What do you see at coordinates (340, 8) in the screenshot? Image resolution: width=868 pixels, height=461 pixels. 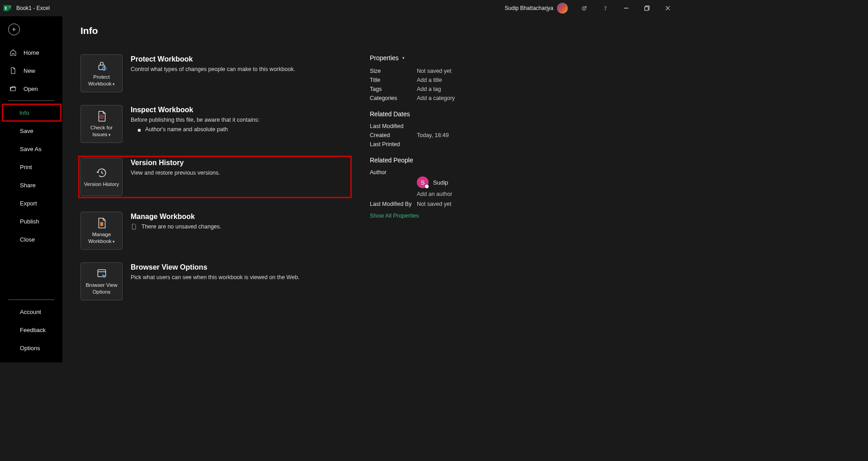 I see `titlebar: Book1 - Excel Sudip Bhattacharjya` at bounding box center [340, 8].